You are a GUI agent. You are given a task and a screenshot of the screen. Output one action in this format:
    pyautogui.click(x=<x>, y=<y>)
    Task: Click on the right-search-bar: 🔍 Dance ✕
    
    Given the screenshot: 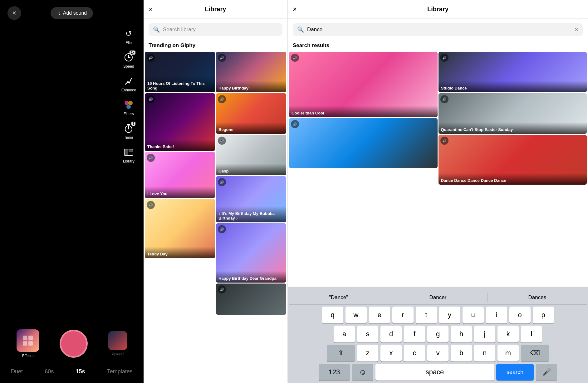 What is the action you would take?
    pyautogui.click(x=438, y=30)
    